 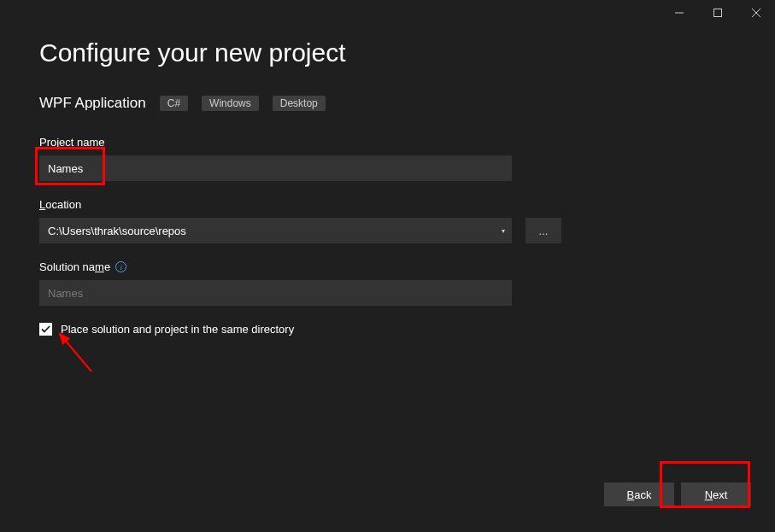 I want to click on window-titlebar, so click(x=718, y=13).